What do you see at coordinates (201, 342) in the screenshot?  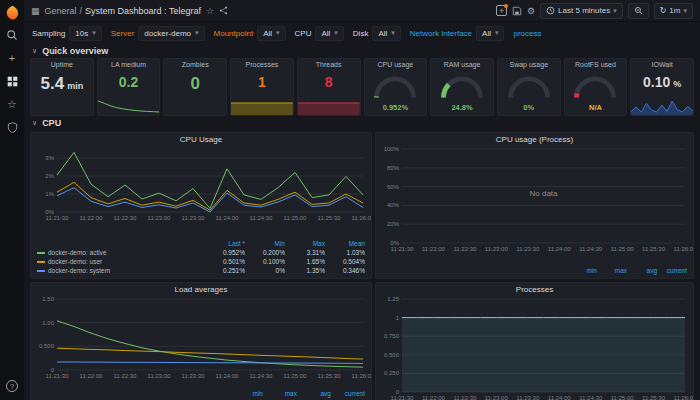 I see `load-averages-chart: 00.5001.001.5011:21:3011:22:0011:22:3011…` at bounding box center [201, 342].